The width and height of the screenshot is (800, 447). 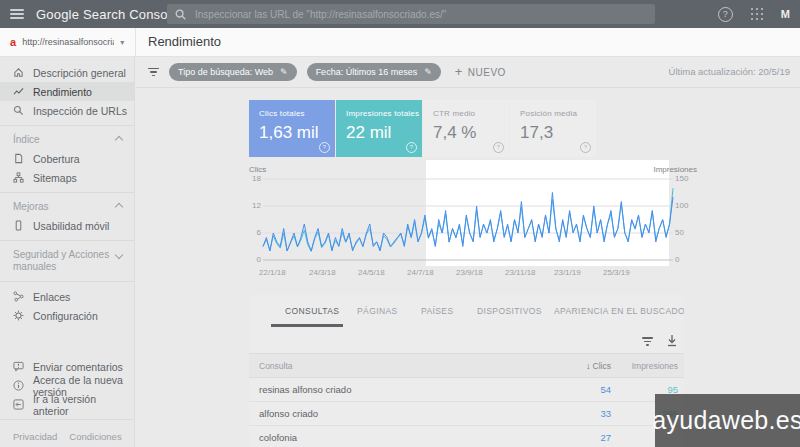 What do you see at coordinates (372, 272) in the screenshot?
I see `x-tick: 24/5/18` at bounding box center [372, 272].